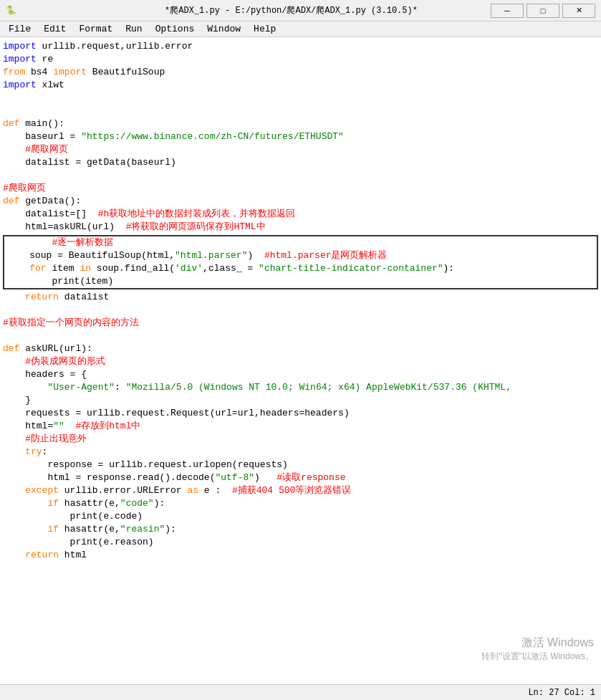 The image size is (601, 700). I want to click on menu-bar: File Edit Format Run Options Window Help, so click(301, 29).